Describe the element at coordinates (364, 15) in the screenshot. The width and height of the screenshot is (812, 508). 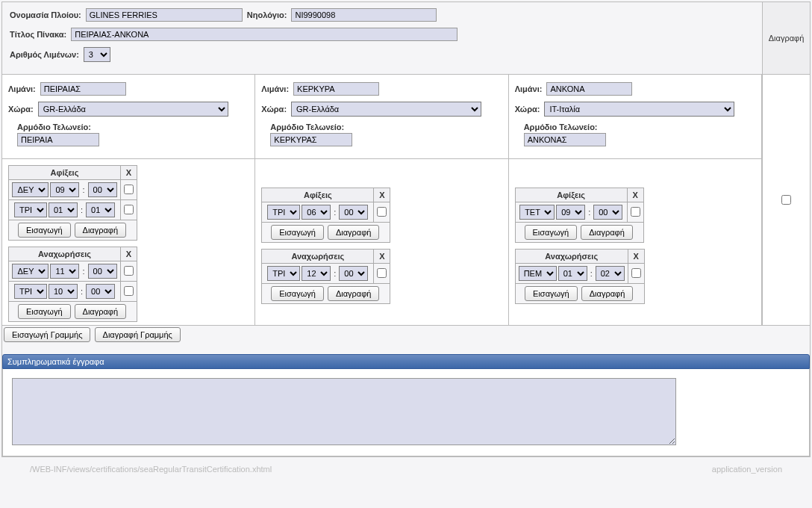
I see `registry-input` at that location.